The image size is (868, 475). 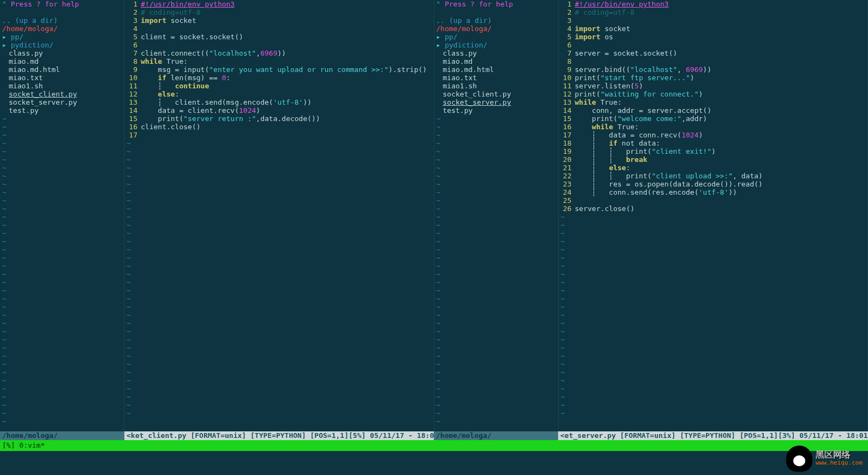 I want to click on code-line: client.connect(("localhost",6969)), so click(x=287, y=53).